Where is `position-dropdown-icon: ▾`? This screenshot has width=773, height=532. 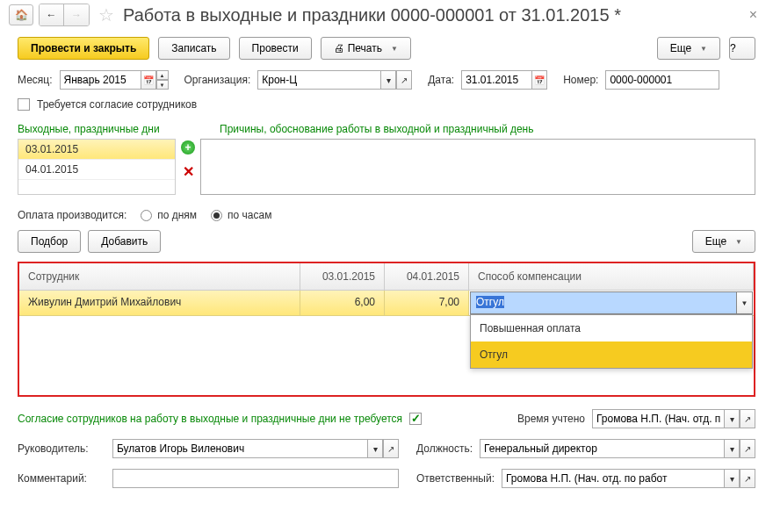
position-dropdown-icon: ▾ is located at coordinates (732, 449).